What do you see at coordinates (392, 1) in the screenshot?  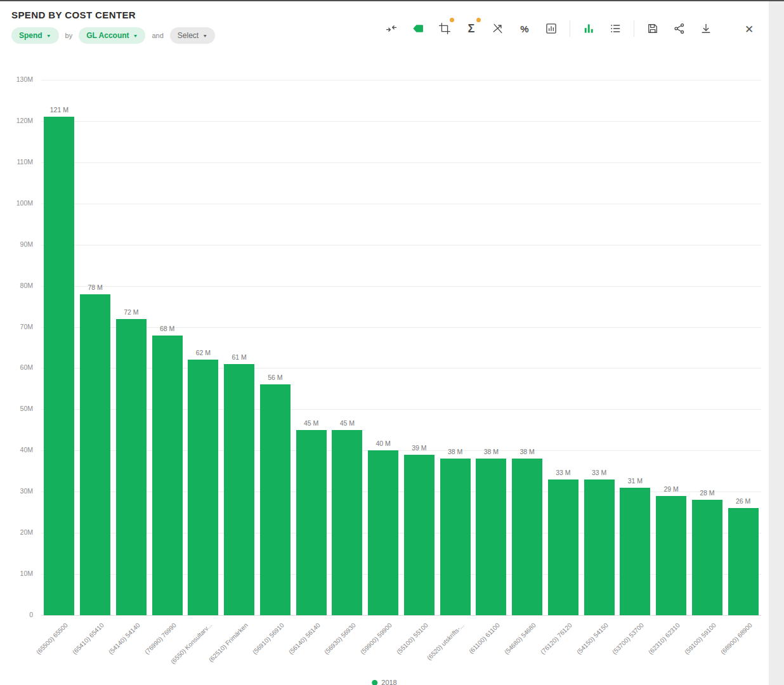 I see `window-top-edge` at bounding box center [392, 1].